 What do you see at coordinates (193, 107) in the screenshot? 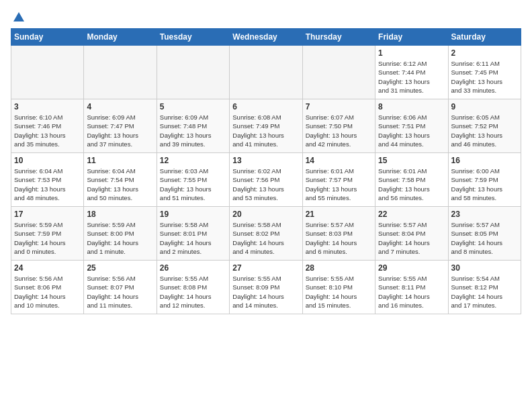
I see `day-number: 5` at bounding box center [193, 107].